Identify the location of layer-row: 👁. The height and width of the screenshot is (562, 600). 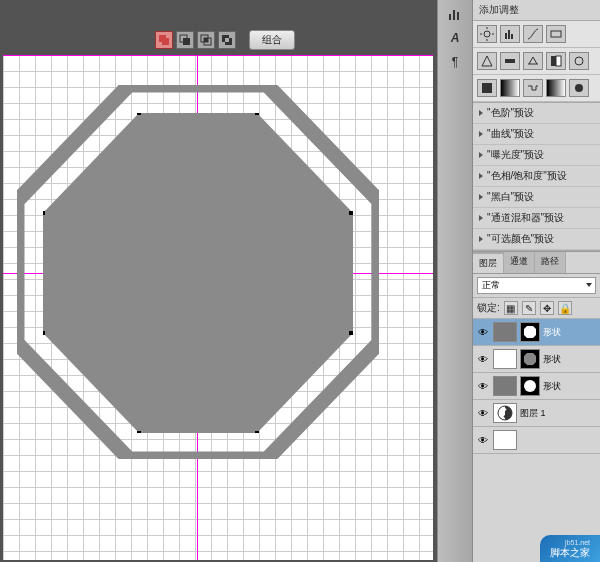
(536, 440).